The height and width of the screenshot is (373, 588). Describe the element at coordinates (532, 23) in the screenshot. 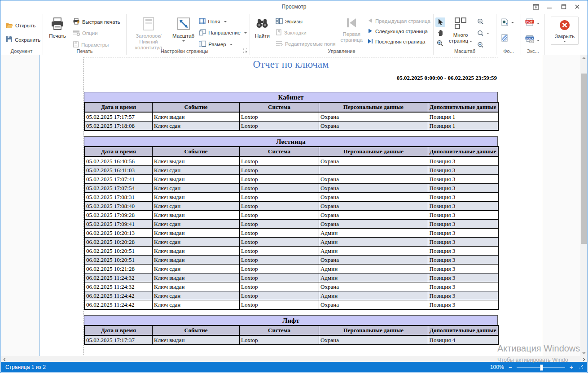

I see `export-pdf-button: PDF` at that location.